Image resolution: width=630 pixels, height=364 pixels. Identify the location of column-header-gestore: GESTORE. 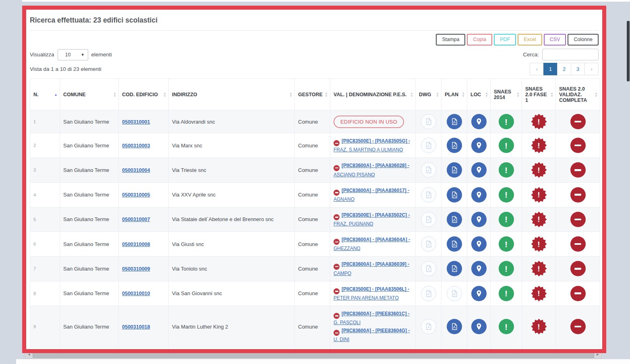
(313, 95).